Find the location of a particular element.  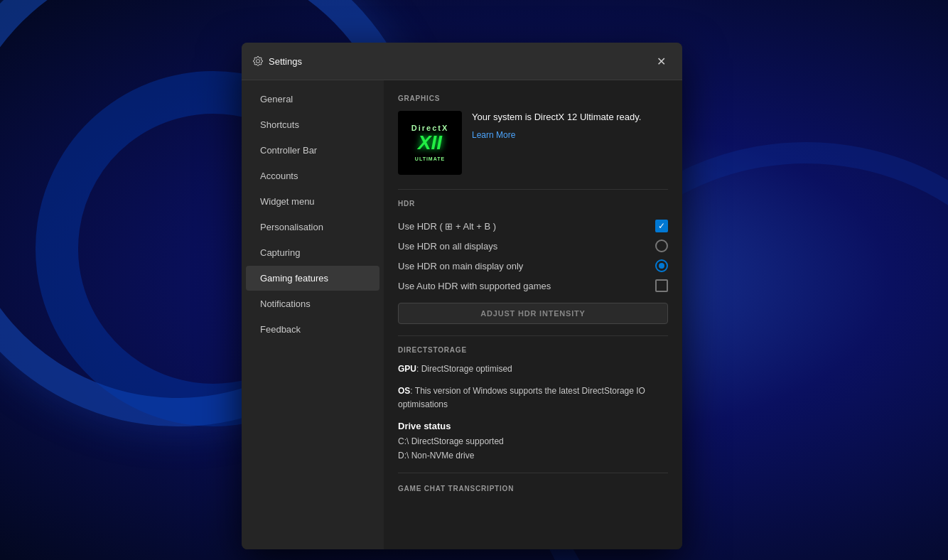

main-display-row: Use HDR on main display only is located at coordinates (533, 266).